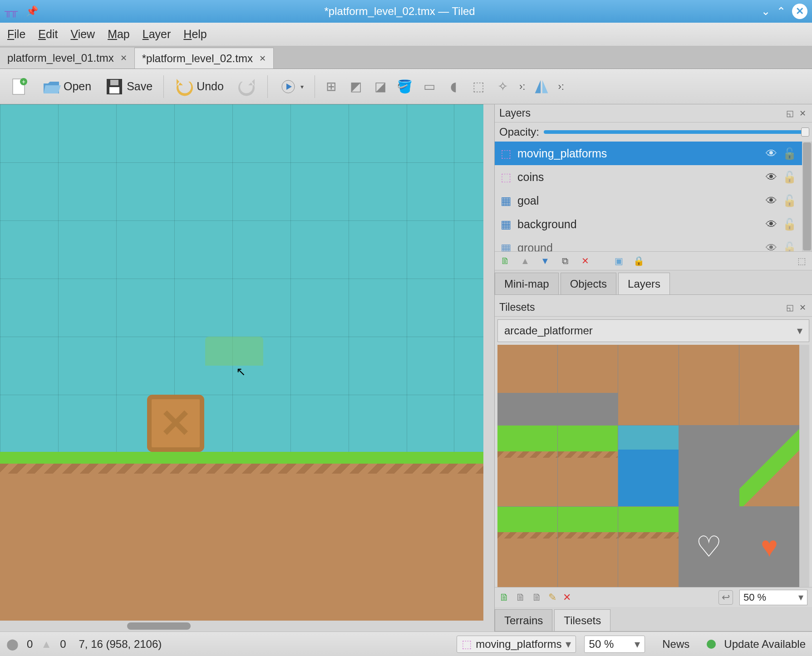  I want to click on tab-tilesets: Tilesets, so click(582, 620).